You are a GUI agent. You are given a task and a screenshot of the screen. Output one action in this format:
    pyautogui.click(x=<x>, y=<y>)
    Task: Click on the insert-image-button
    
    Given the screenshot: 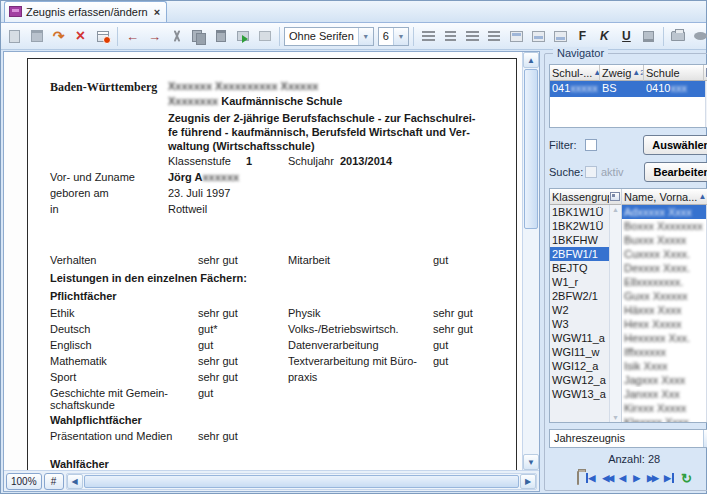 What is the action you would take?
    pyautogui.click(x=242, y=36)
    